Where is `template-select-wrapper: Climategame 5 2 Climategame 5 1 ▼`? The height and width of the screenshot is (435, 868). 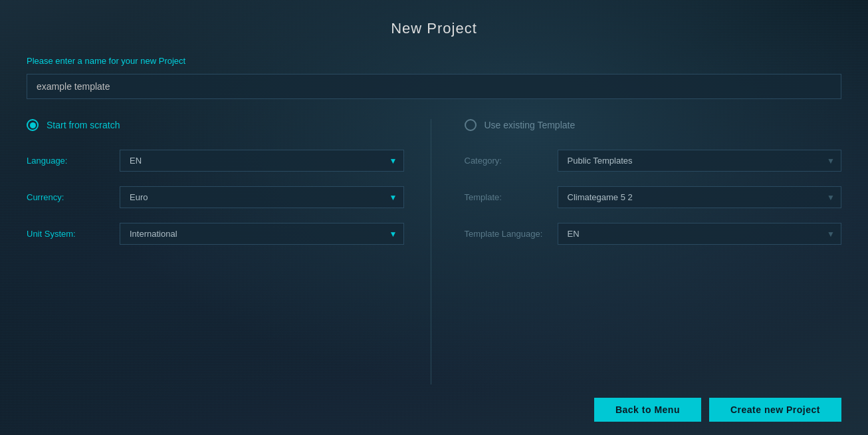 template-select-wrapper: Climategame 5 2 Climategame 5 1 ▼ is located at coordinates (700, 197).